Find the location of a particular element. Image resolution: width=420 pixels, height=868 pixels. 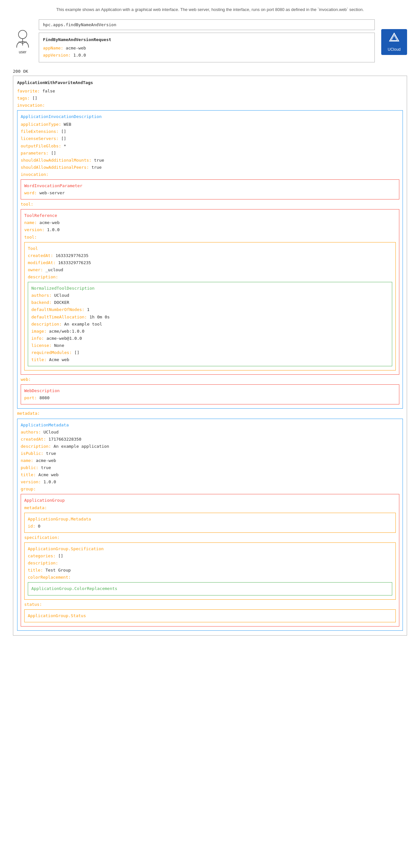

web-sublabel: web: is located at coordinates (210, 379).